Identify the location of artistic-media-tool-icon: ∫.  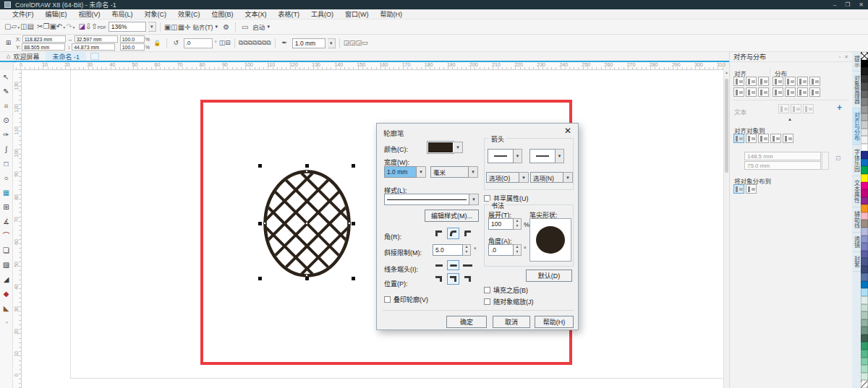
(6, 149).